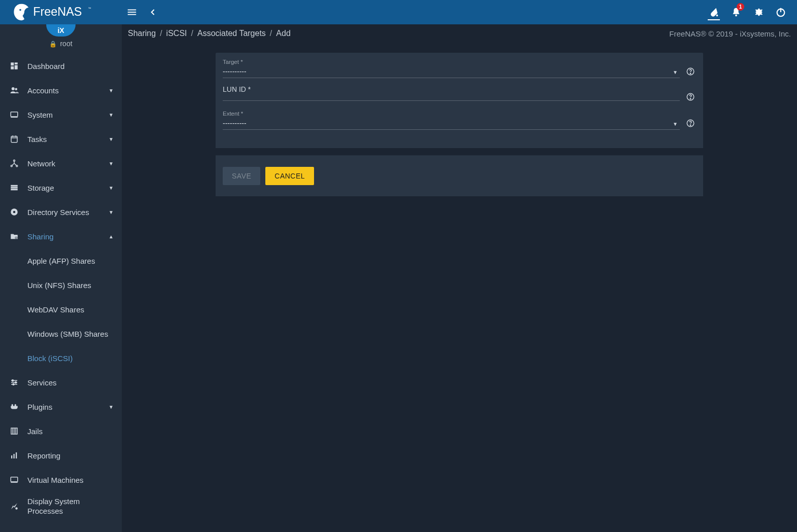  What do you see at coordinates (68, 66) in the screenshot?
I see `sidebar-item-label: Dashboard` at bounding box center [68, 66].